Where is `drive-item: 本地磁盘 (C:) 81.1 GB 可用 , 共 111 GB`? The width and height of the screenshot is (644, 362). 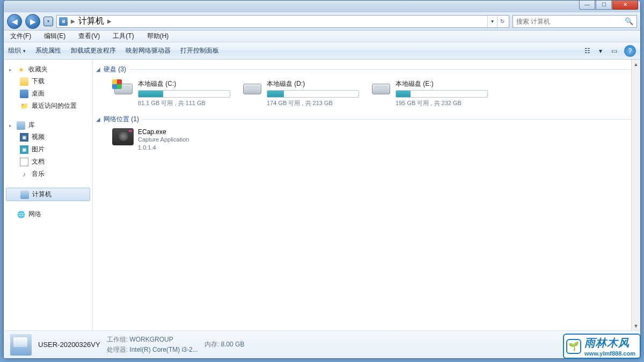 drive-item: 本地磁盘 (C:) 81.1 GB 可用 , 共 111 GB is located at coordinates (171, 93).